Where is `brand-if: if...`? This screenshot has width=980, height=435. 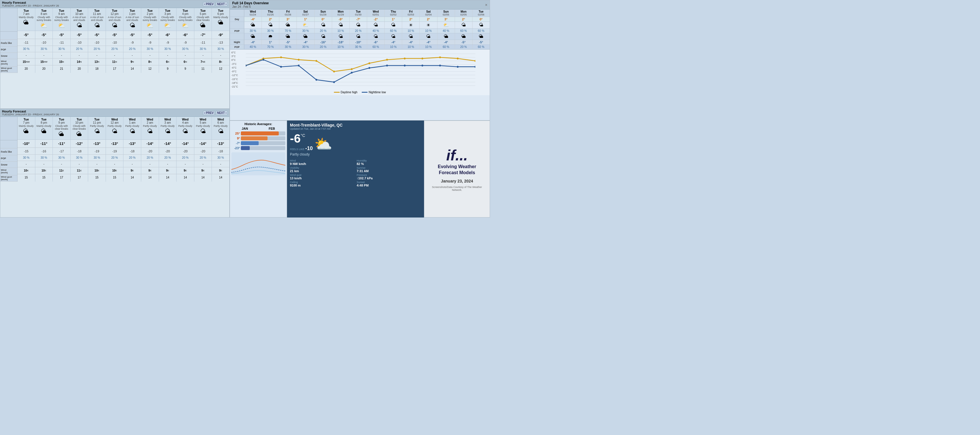 brand-if: if... is located at coordinates (457, 155).